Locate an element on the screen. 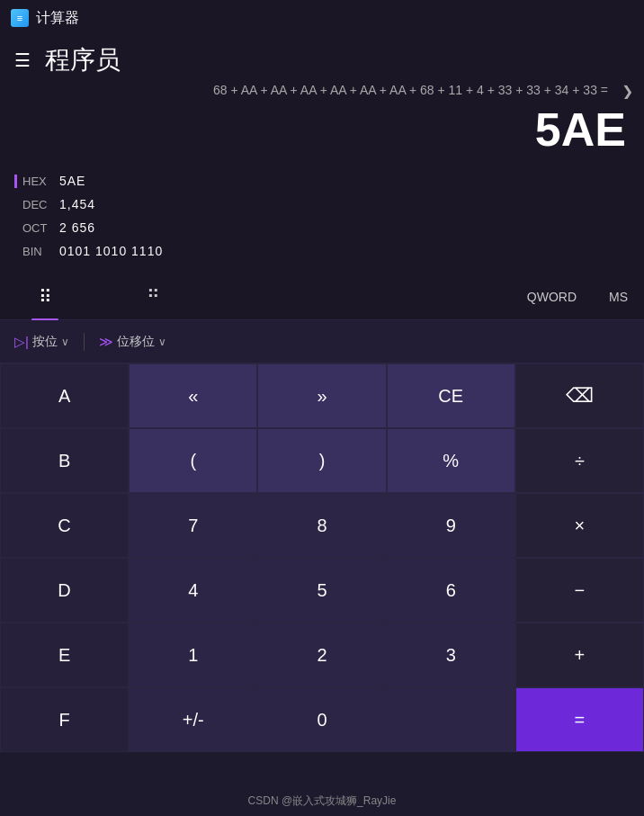 This screenshot has width=644, height=816. base-row-oct: OCT 2 656 is located at coordinates (322, 228).